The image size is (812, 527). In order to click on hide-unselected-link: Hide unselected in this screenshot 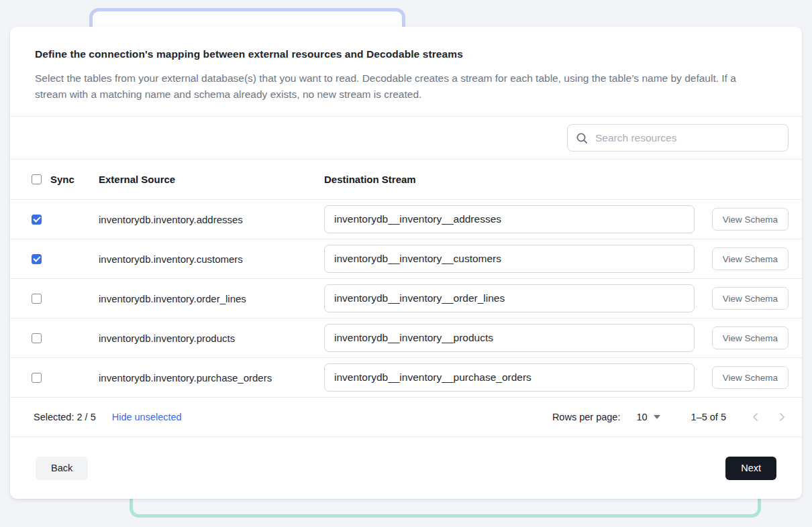, I will do `click(147, 417)`.